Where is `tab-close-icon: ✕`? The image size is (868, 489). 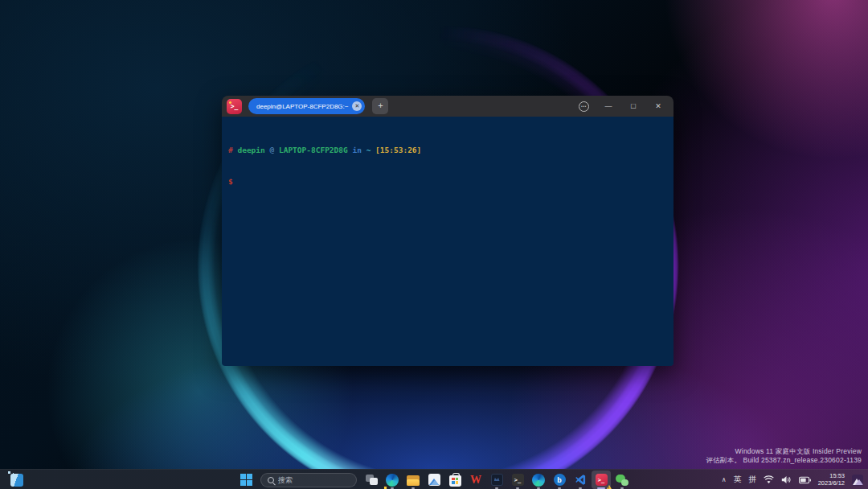
tab-close-icon: ✕ is located at coordinates (357, 106).